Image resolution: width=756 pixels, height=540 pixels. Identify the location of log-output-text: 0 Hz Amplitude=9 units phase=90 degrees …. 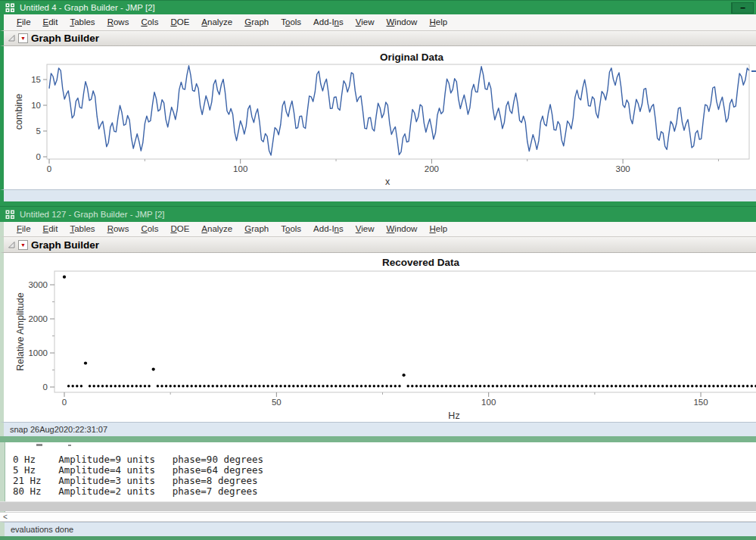
(380, 470).